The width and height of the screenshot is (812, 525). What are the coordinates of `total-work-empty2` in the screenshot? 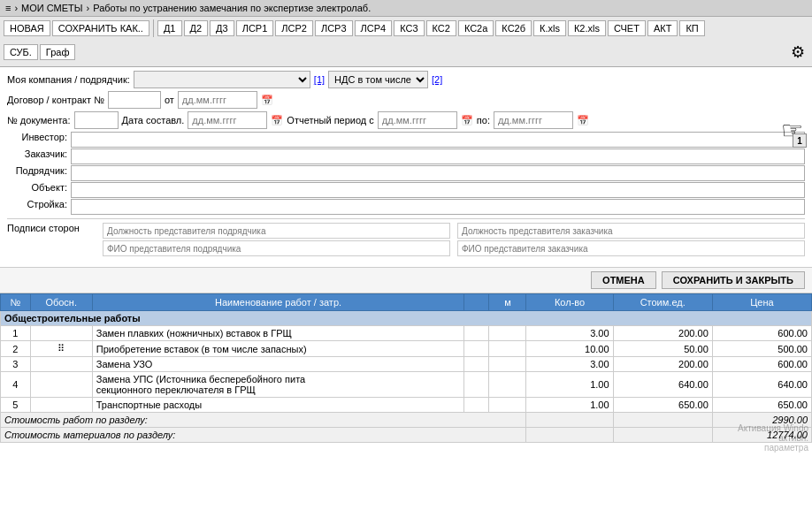 It's located at (663, 421).